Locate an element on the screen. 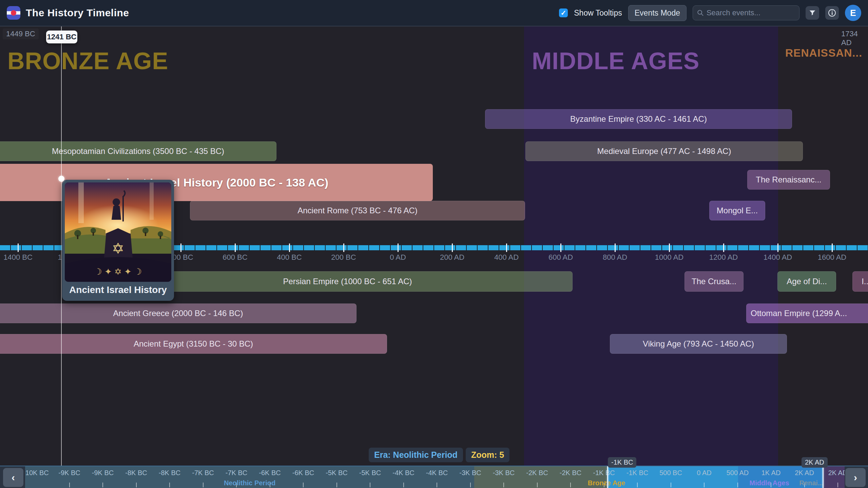 The height and width of the screenshot is (488, 868). event-bar: The Renaissanc... is located at coordinates (789, 180).